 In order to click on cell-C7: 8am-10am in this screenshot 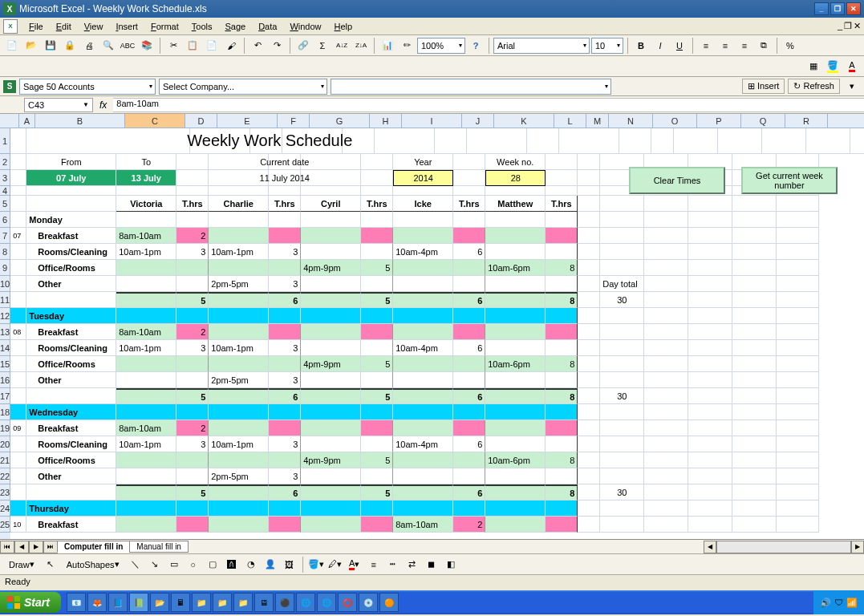, I will do `click(146, 236)`.